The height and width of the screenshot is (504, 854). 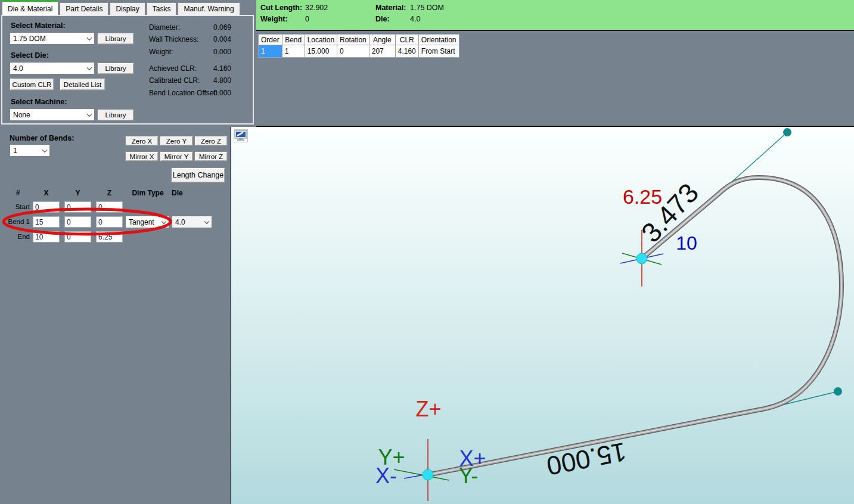 What do you see at coordinates (110, 237) in the screenshot?
I see `end-z-field` at bounding box center [110, 237].